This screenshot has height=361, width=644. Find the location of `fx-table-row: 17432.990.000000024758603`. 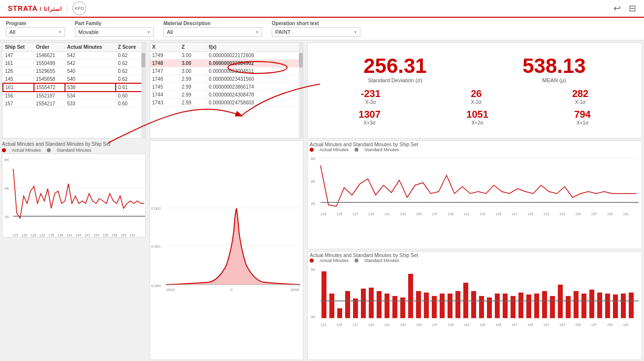

fx-table-row: 17432.990.000000024758603 is located at coordinates (226, 103).